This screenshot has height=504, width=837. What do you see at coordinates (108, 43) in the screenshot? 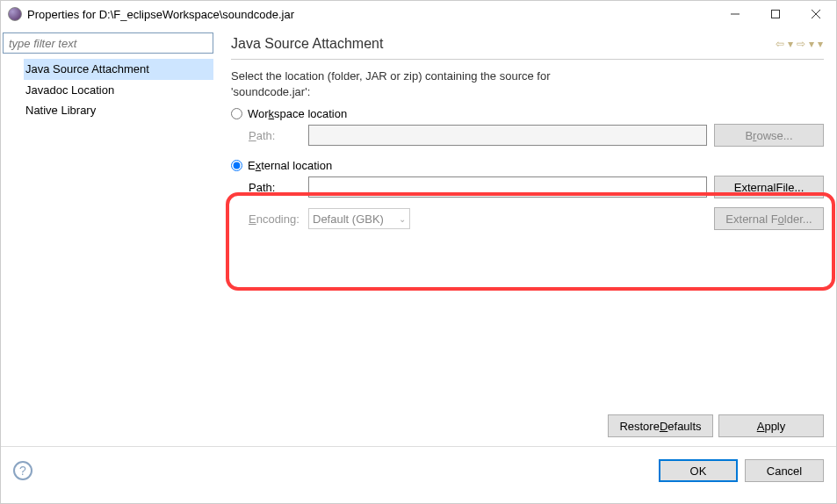
I see `filter-input` at bounding box center [108, 43].